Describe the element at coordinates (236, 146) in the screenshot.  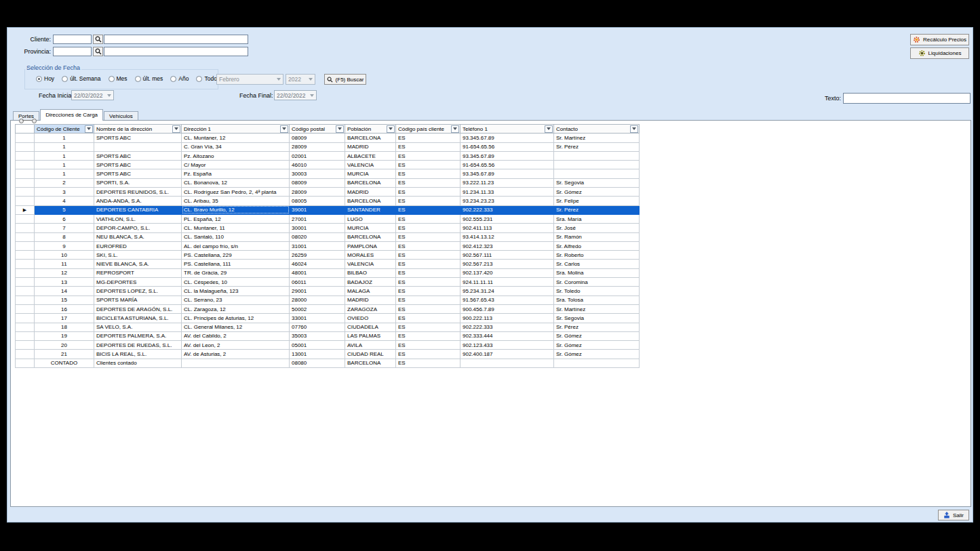
I see `cell: C. Gran Vía, 34` at that location.